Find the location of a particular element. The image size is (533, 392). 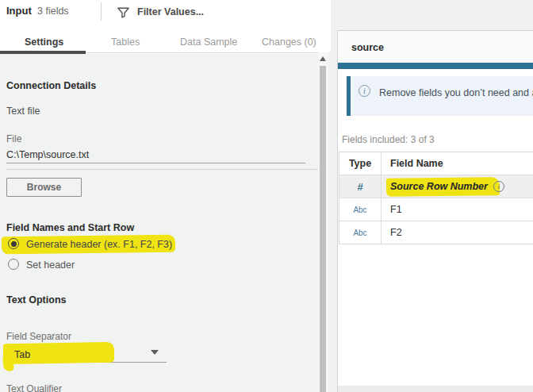

fields-table-header-row: Type Field Name is located at coordinates (436, 163).